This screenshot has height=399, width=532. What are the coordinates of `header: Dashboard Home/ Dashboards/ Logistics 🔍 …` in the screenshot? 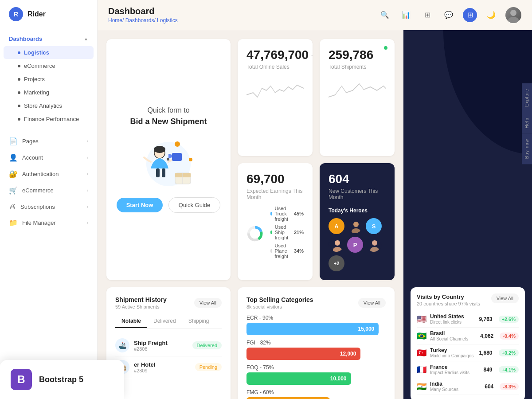 It's located at (315, 15).